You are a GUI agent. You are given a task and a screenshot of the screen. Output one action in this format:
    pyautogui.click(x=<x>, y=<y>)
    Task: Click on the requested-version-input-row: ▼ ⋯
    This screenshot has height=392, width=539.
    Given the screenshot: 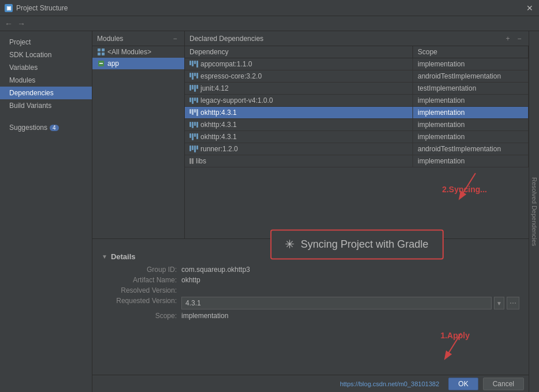 What is the action you would take?
    pyautogui.click(x=350, y=303)
    